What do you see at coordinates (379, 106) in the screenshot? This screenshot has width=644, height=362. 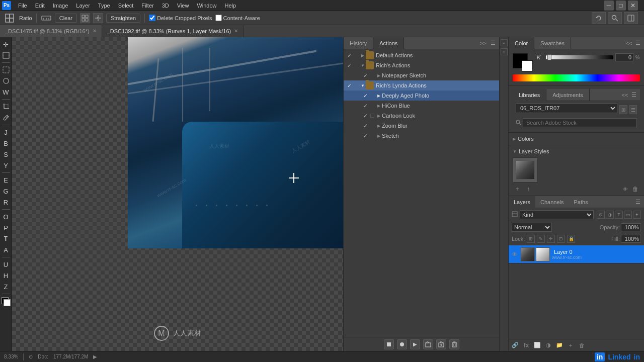 I see `chevron-hicon: ▶` at bounding box center [379, 106].